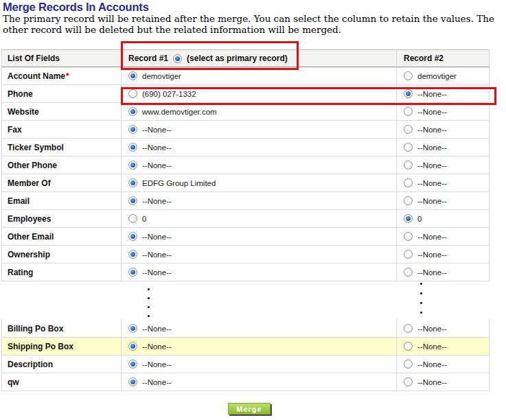  Describe the element at coordinates (260, 58) in the screenshot. I see `header-record1-cell: Record #1 (select as primary record)` at that location.